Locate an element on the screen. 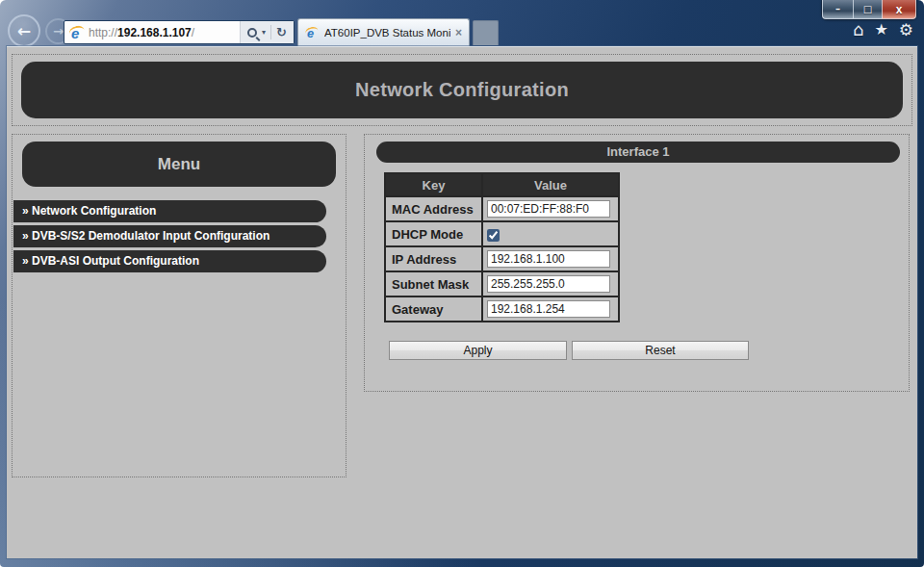  tab-at60ip-status-monitor: e AT60IP_DVB Status Monitor... × is located at coordinates (383, 33).